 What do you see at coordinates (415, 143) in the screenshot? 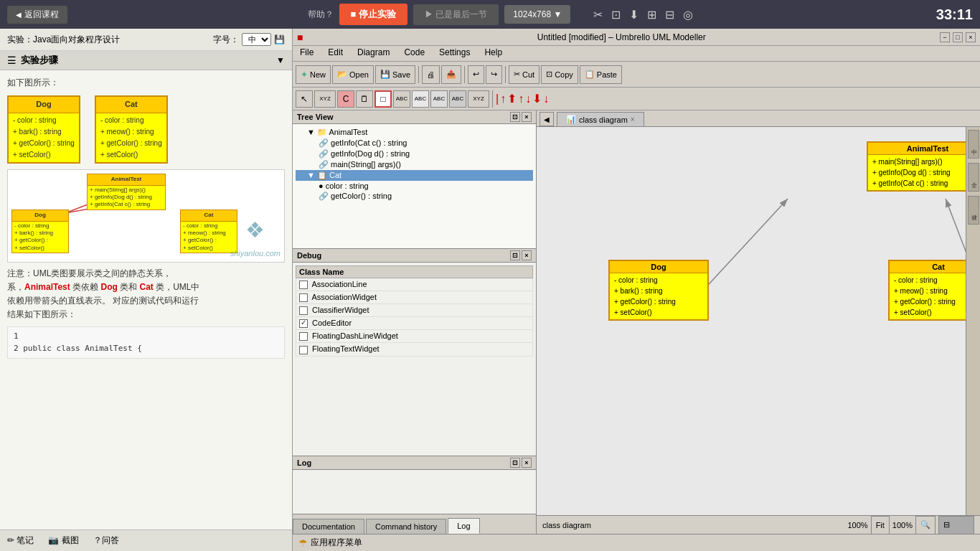
I see `tree-item-method-1: 🔗 getInfo(Cat c() : string` at bounding box center [415, 143].